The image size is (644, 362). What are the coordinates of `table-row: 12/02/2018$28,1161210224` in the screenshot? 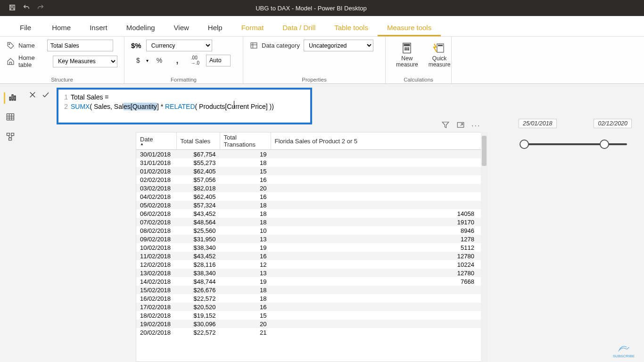 It's located at (310, 264).